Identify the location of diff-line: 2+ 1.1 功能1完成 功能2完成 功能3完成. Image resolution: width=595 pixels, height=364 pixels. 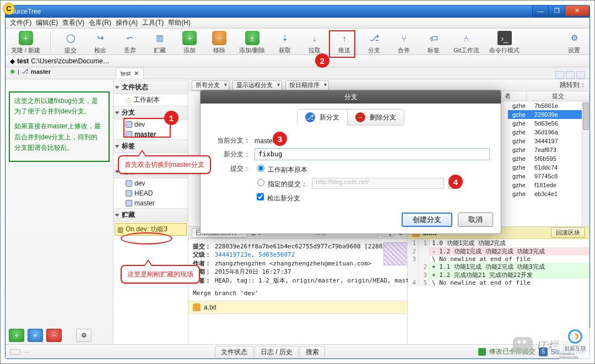
(499, 267).